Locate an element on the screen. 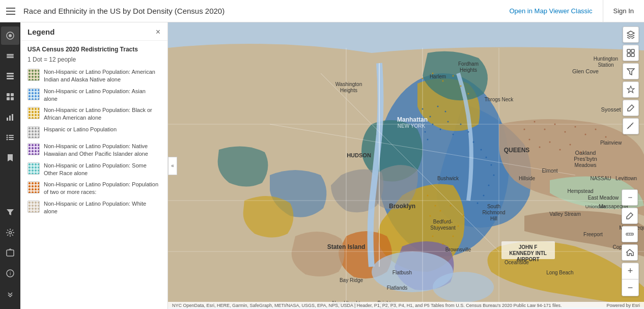 The width and height of the screenshot is (644, 309). map-measure-button is located at coordinates (631, 126).